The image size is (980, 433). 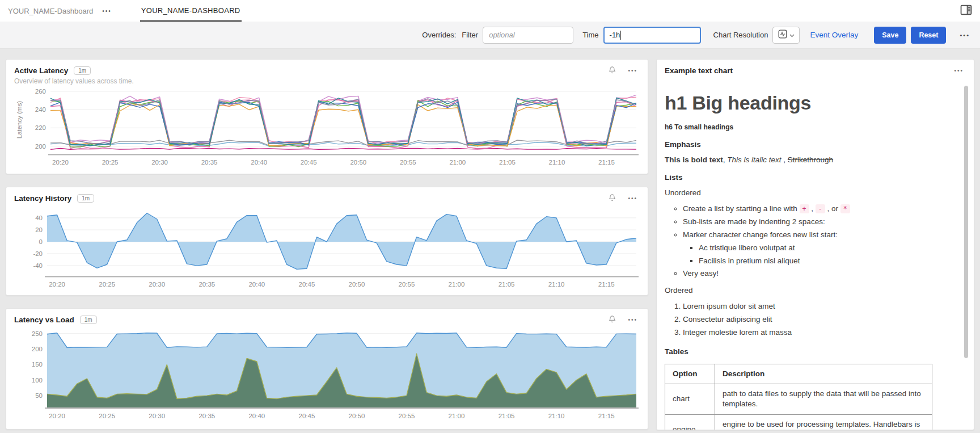 What do you see at coordinates (811, 274) in the screenshot?
I see `list-item: Very easy!` at bounding box center [811, 274].